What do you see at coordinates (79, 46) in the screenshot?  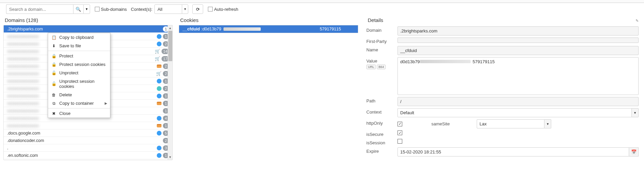 I see `menu-item: ⬇Save to file` at bounding box center [79, 46].